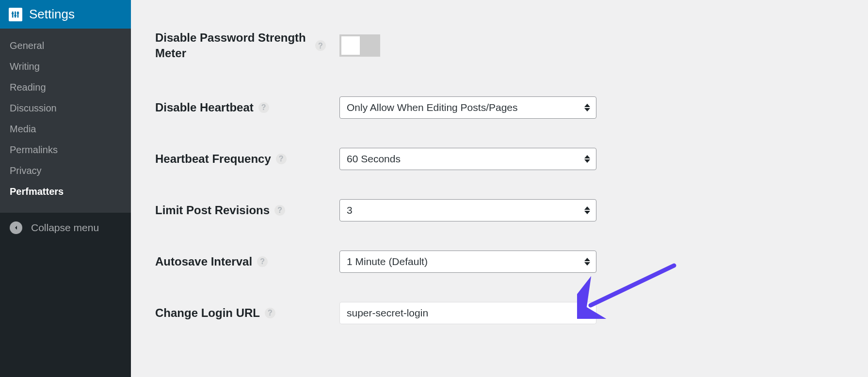 Image resolution: width=868 pixels, height=377 pixels. What do you see at coordinates (360, 46) in the screenshot?
I see `toggle-disable-password-strength` at bounding box center [360, 46].